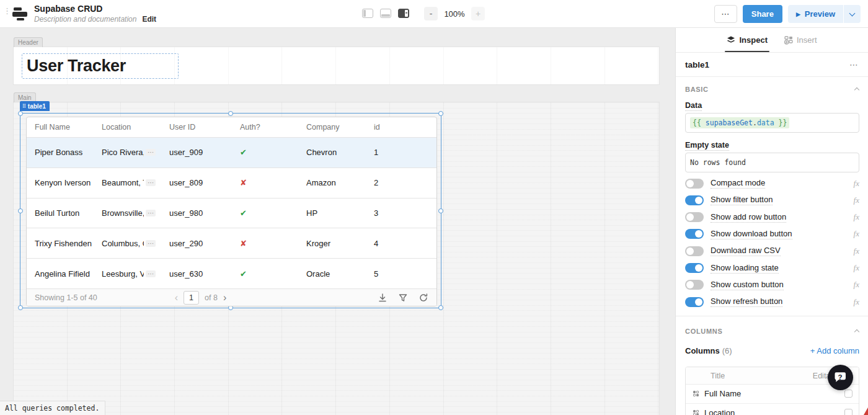 The image size is (868, 415). I want to click on filter-icon, so click(403, 298).